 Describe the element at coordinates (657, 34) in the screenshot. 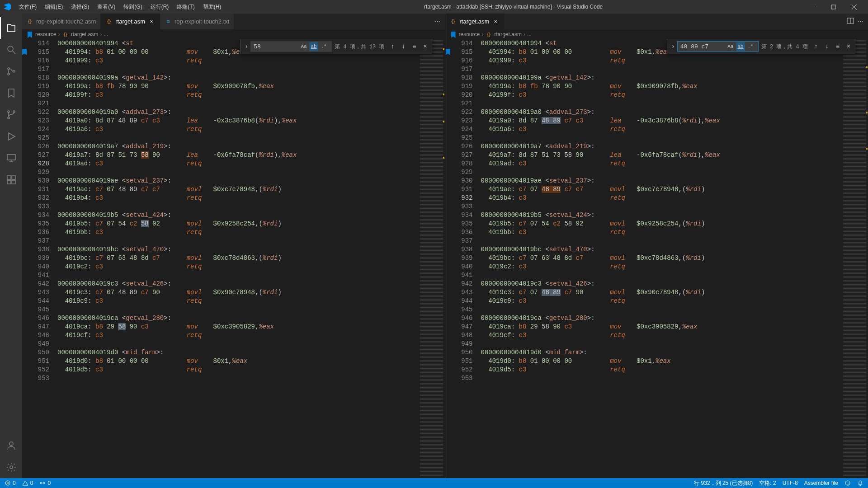

I see `breadcrumbs-right: resource › {} rtarget.asm › ...` at that location.